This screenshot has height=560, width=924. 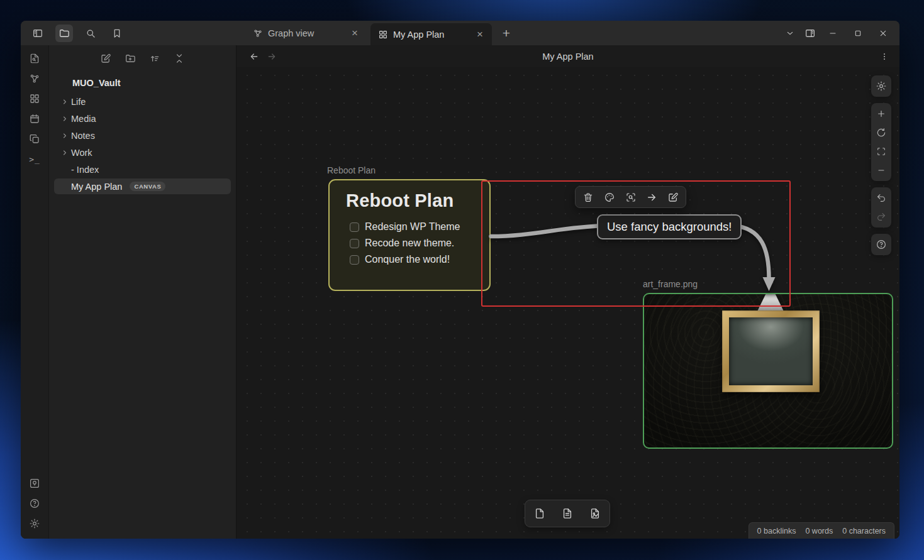 What do you see at coordinates (858, 33) in the screenshot?
I see `maximize-button` at bounding box center [858, 33].